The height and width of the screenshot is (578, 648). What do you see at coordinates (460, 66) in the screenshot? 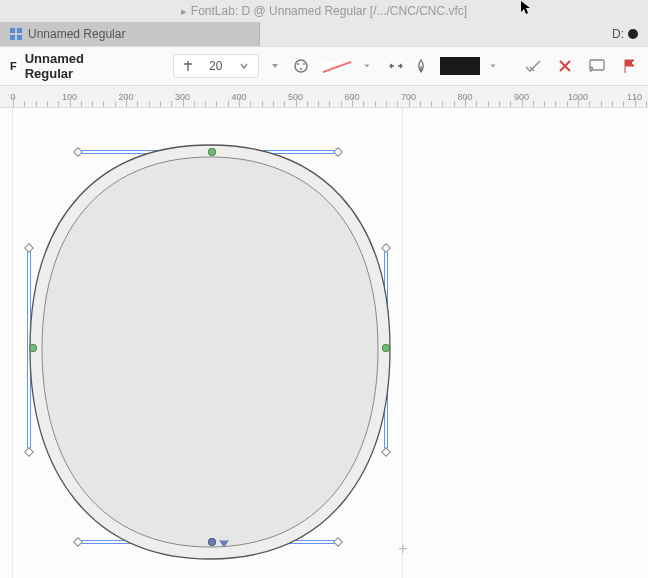
I see `fill-swatch` at bounding box center [460, 66].